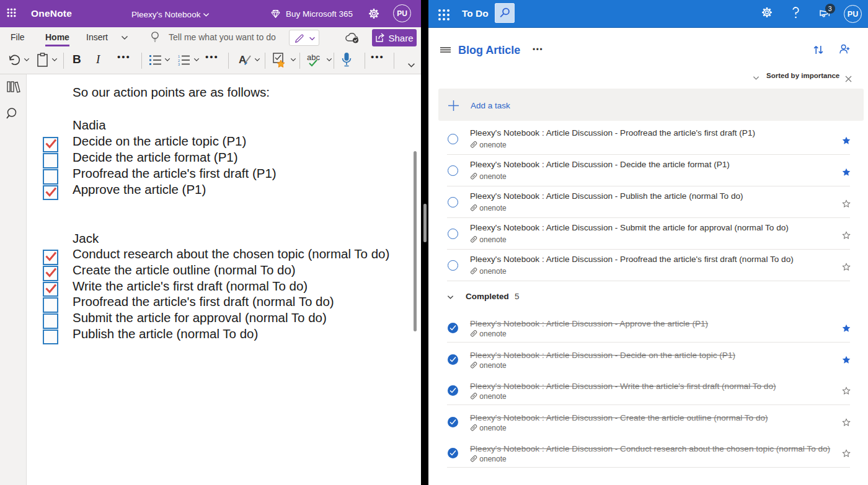 This screenshot has height=485, width=868. What do you see at coordinates (314, 57) in the screenshot?
I see `svg-text: abc` at bounding box center [314, 57].